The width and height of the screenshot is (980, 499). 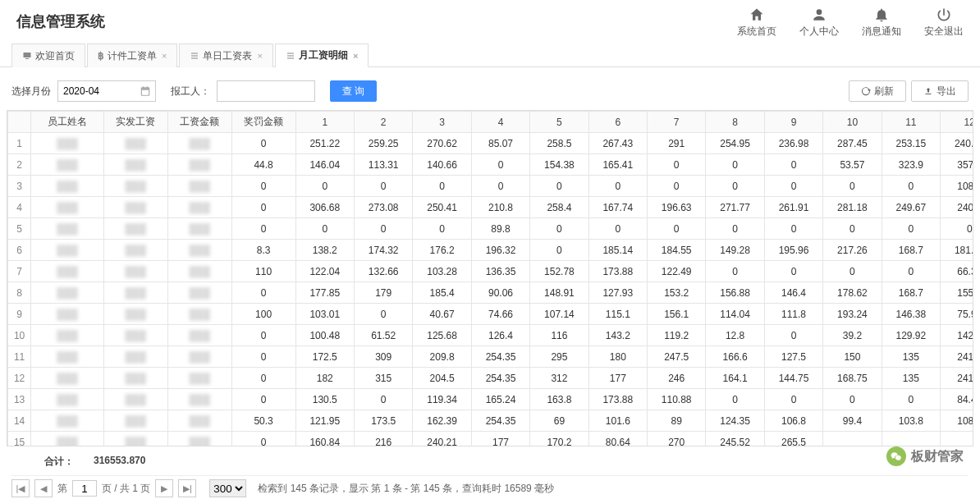 What do you see at coordinates (442, 122) in the screenshot?
I see `column-header: 3` at bounding box center [442, 122].